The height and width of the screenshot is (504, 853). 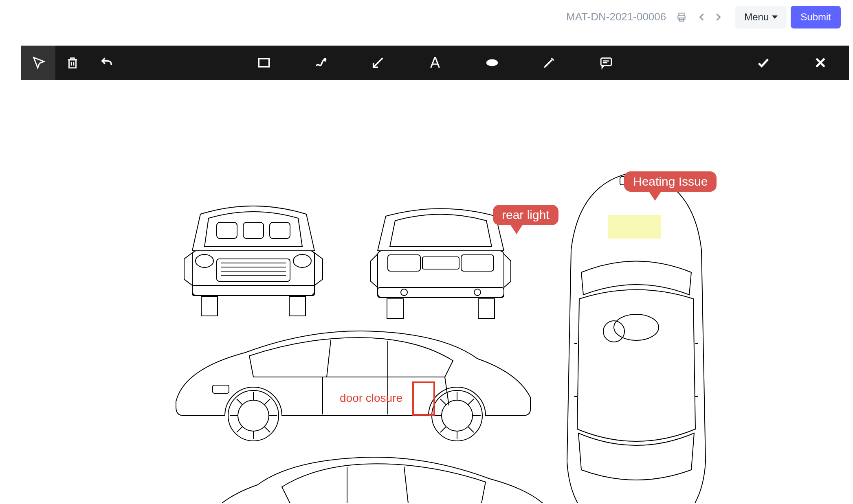 I want to click on cancel-button, so click(x=820, y=63).